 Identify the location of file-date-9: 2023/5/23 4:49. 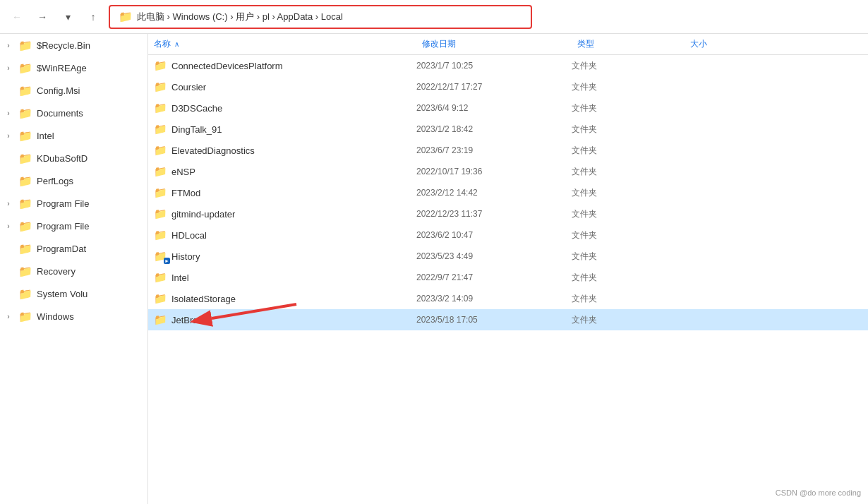
(494, 256).